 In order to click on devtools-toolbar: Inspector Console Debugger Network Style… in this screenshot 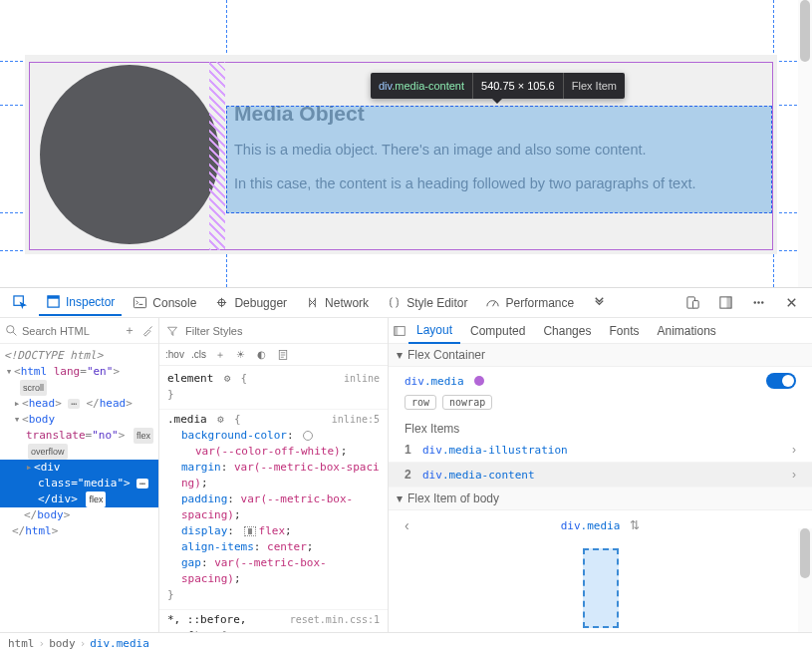, I will do `click(406, 303)`.